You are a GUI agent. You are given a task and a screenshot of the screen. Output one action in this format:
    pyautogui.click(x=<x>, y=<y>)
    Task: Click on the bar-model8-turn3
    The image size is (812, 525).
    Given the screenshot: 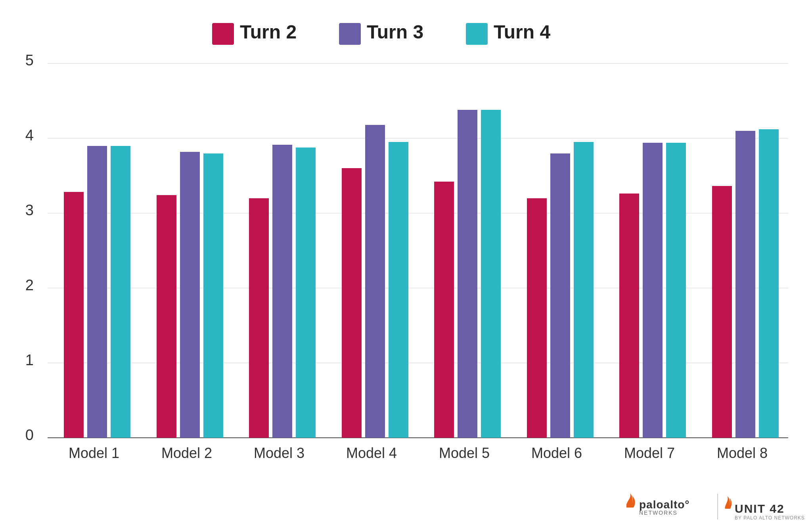 What is the action you would take?
    pyautogui.click(x=745, y=284)
    